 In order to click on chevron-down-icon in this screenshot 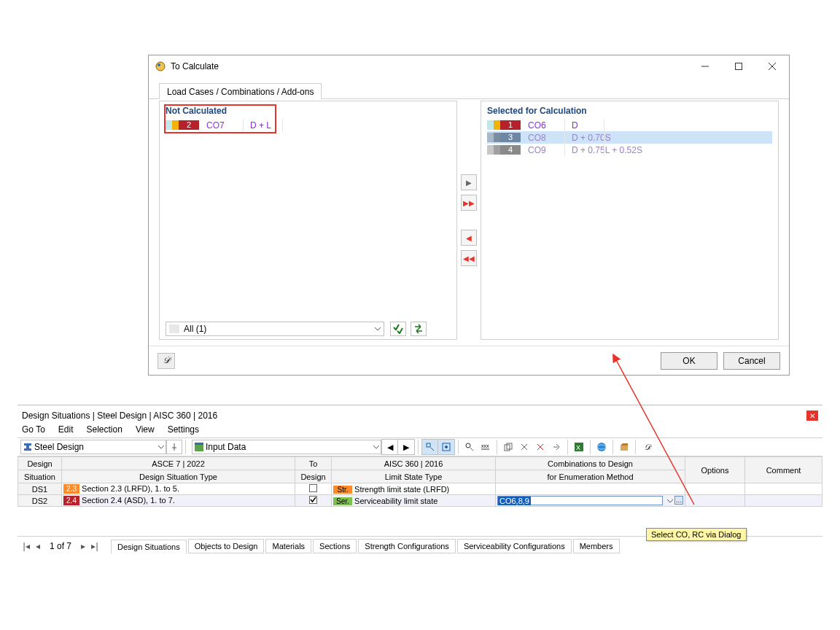, I will do `click(670, 501)`.